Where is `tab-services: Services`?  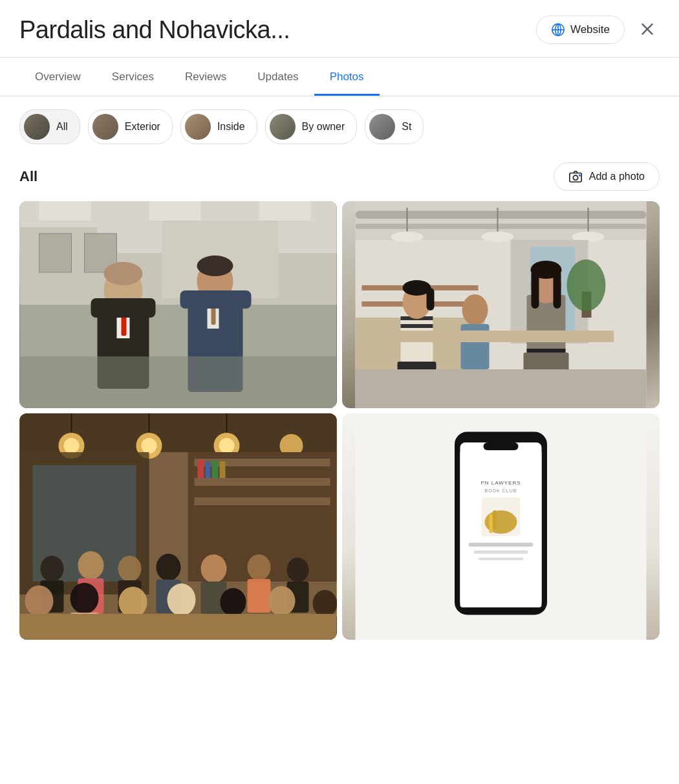 tab-services: Services is located at coordinates (133, 76).